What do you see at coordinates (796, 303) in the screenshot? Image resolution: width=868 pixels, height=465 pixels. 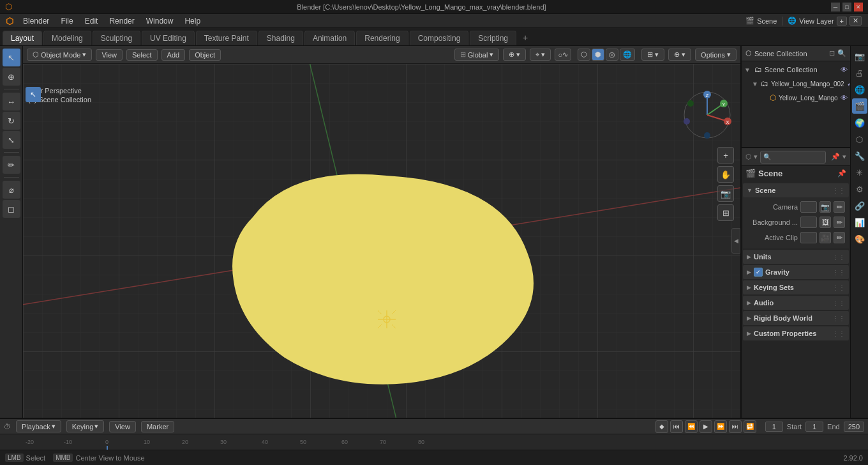 I see `section-audio-header: ▶ Audio ⋮⋮` at bounding box center [796, 303].